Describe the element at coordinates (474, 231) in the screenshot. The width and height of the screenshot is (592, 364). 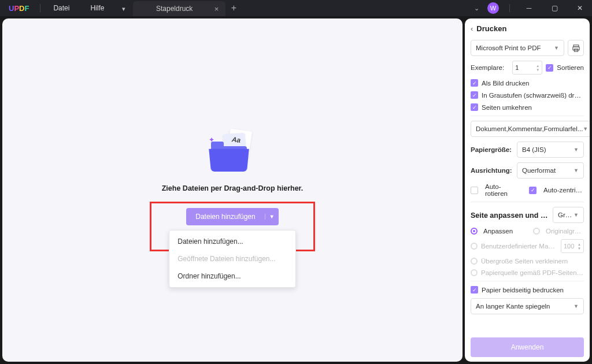
I see `fit-radio` at that location.